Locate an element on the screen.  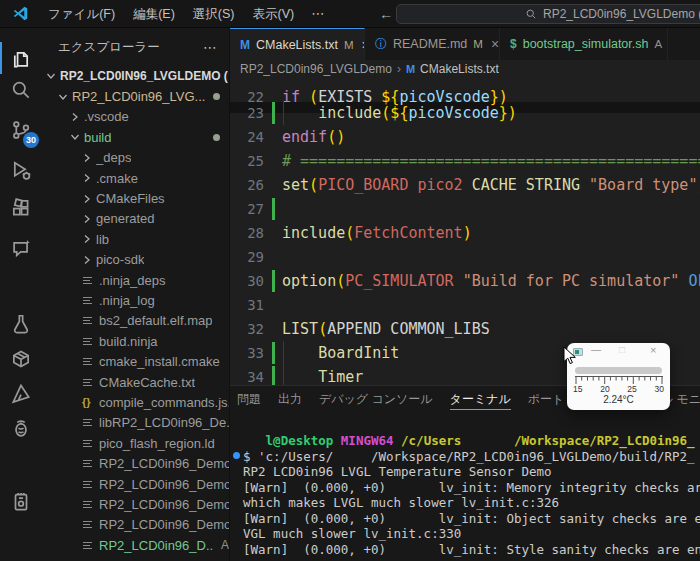
tree-item-bs2_default.elf.map: bs2_default.elf.map is located at coordinates (136, 321).